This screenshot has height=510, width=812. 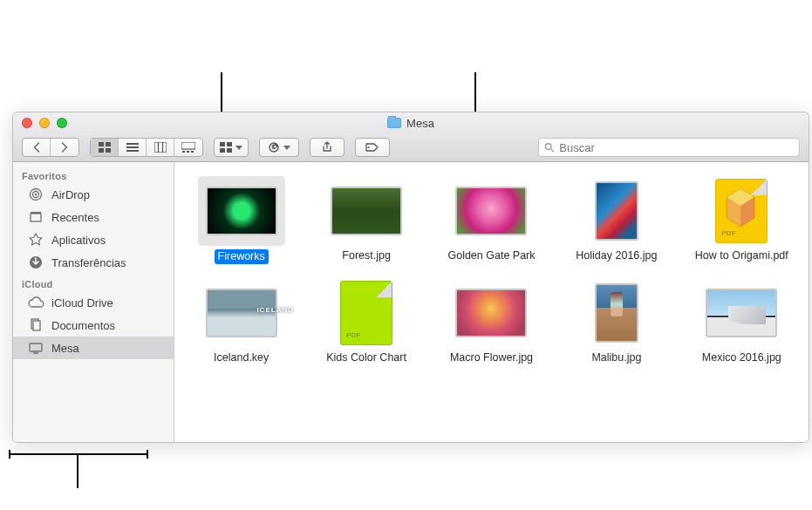 What do you see at coordinates (231, 147) in the screenshot?
I see `group-by-button` at bounding box center [231, 147].